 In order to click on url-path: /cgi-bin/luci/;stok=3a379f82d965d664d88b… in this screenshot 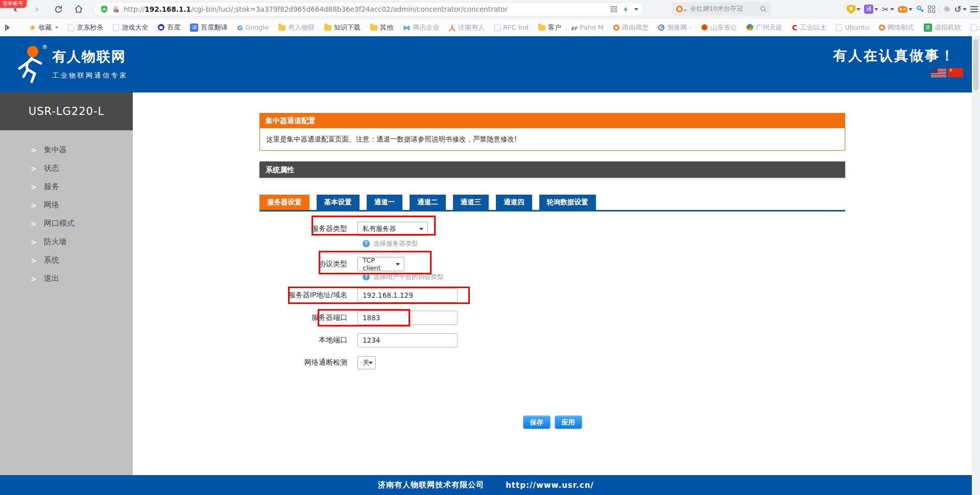, I will do `click(349, 9)`.